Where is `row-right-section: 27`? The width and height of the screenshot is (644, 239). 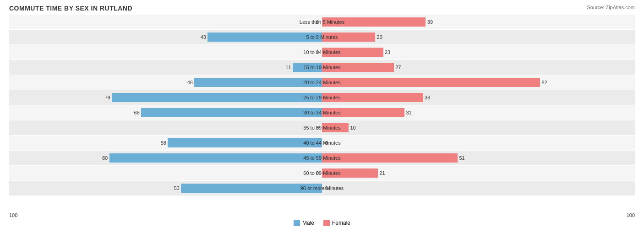
row-right-section: 27 is located at coordinates (478, 67).